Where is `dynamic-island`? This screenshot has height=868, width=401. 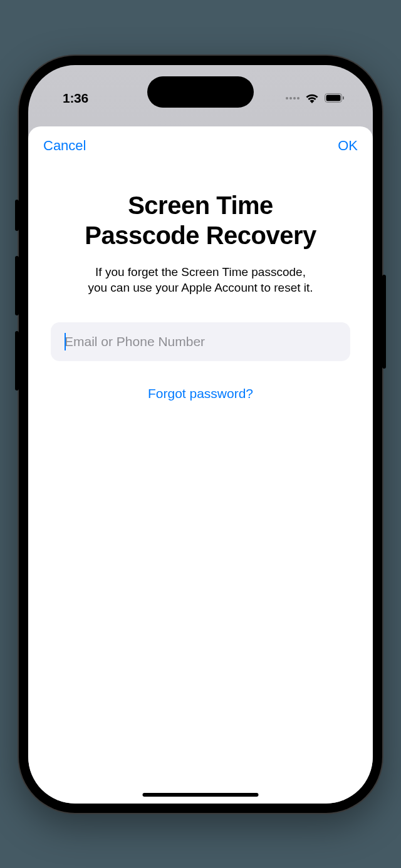
dynamic-island is located at coordinates (200, 92).